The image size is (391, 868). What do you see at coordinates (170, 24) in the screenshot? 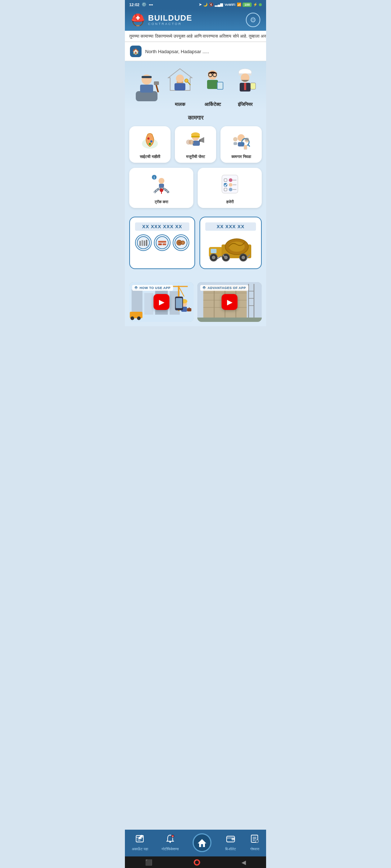
I see `app-logo-subtitle: CONTRACTOR` at bounding box center [170, 24].